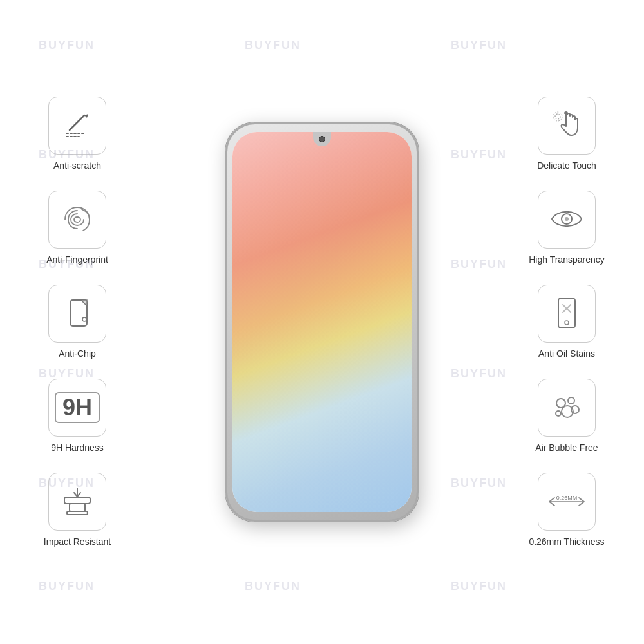 Image resolution: width=644 pixels, height=644 pixels. Describe the element at coordinates (567, 134) in the screenshot. I see `feature-delicate-touch: Delicate Touch` at that location.